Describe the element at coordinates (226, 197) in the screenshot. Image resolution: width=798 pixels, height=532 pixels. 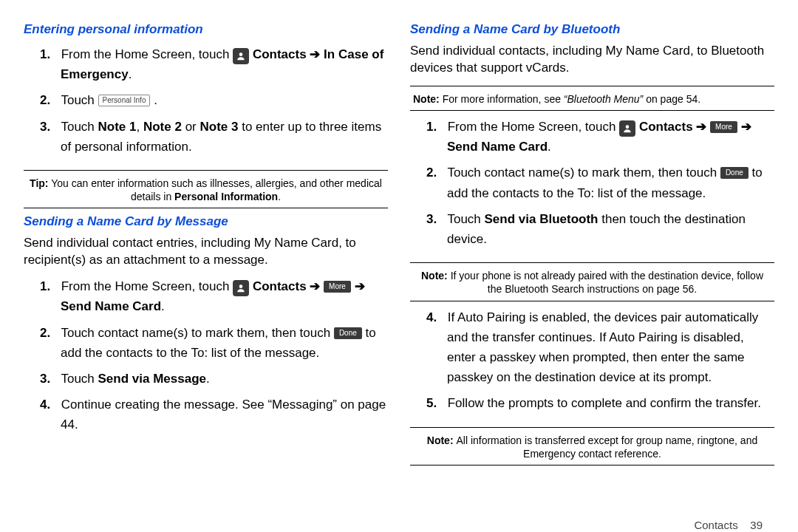
I see `tip-bold: Personal Information` at that location.